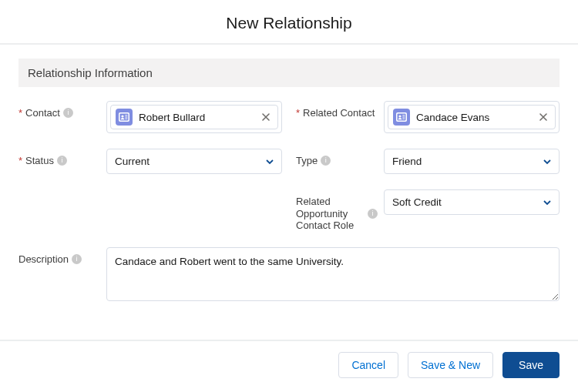  Describe the element at coordinates (428, 211) in the screenshot. I see `field-related-opp-role: Related Opportunity Contact Role i Soft …` at that location.